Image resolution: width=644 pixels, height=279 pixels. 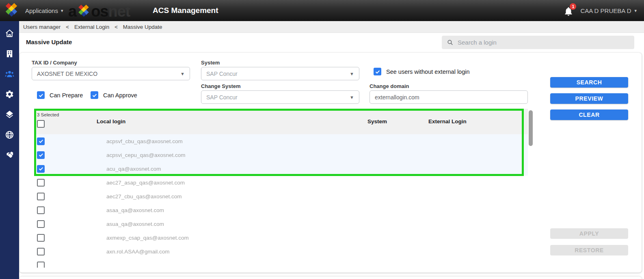 I want to click on row-local-login: acu_qa@axosnet.com, so click(x=134, y=169).